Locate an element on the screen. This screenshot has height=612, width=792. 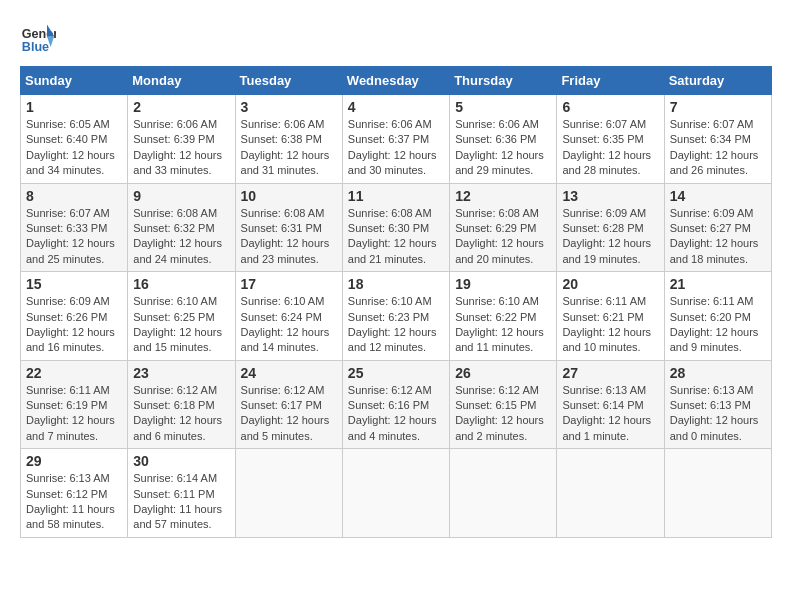
day-number: 20 is located at coordinates (610, 284).